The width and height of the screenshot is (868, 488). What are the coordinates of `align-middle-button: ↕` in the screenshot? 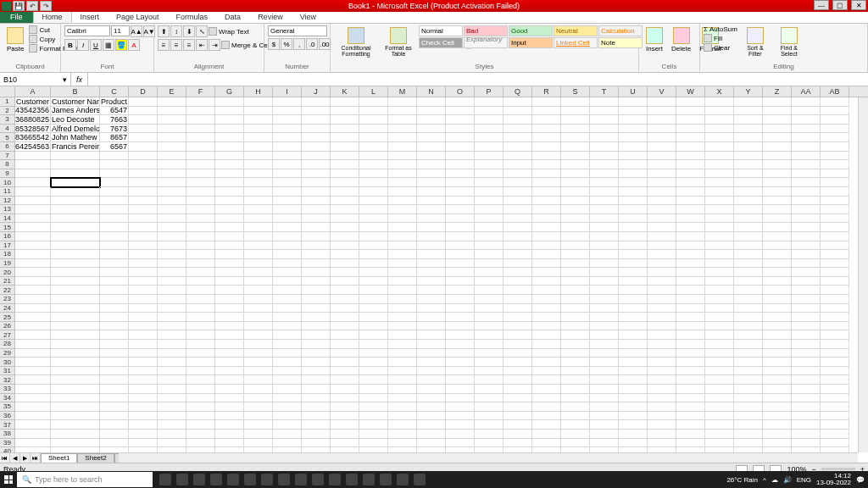 It's located at (176, 31).